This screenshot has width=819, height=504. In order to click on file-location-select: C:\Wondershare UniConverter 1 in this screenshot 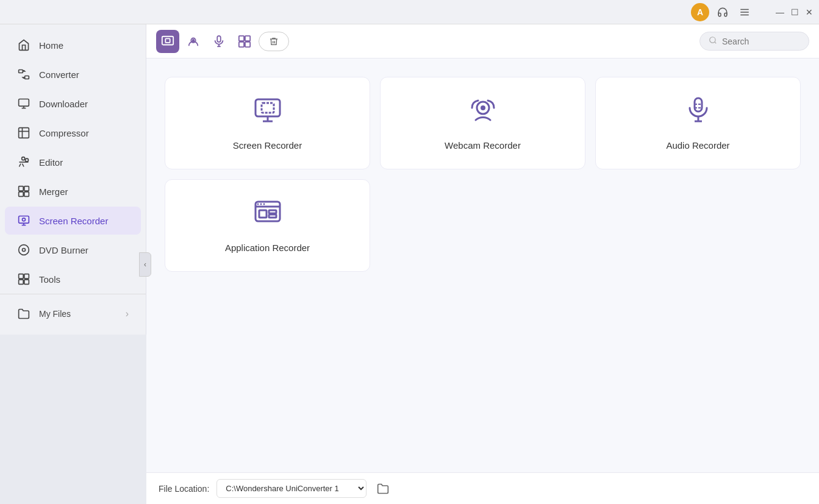, I will do `click(291, 489)`.